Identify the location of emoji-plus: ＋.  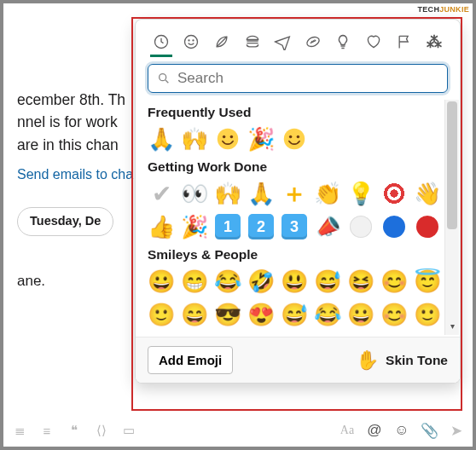
(294, 193).